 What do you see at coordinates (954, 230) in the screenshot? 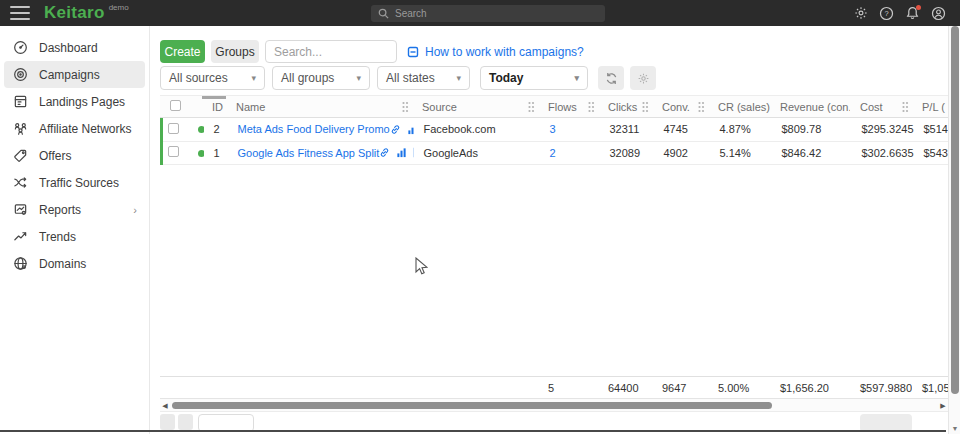
I see `vertical-scrollbar: ▼` at bounding box center [954, 230].